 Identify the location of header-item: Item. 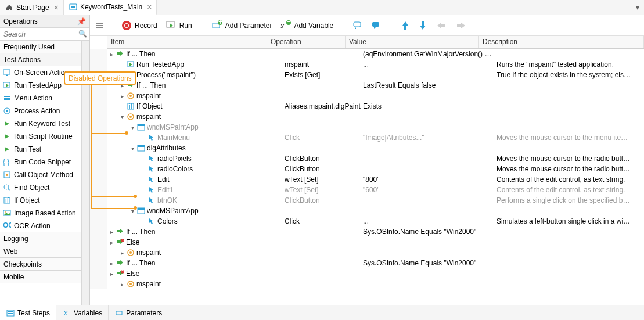
(187, 42).